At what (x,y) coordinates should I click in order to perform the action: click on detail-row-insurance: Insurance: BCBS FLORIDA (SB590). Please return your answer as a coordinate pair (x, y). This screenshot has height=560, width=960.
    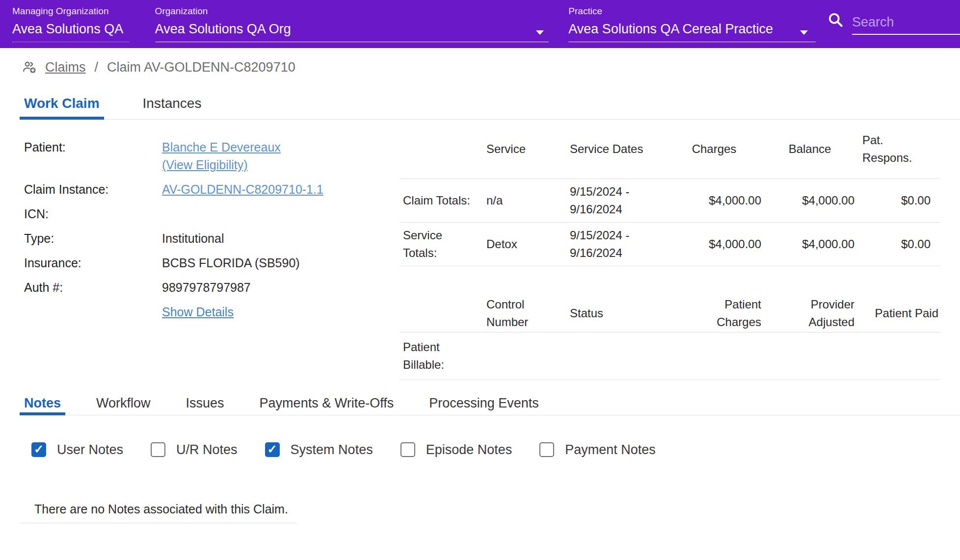
    Looking at the image, I should click on (212, 263).